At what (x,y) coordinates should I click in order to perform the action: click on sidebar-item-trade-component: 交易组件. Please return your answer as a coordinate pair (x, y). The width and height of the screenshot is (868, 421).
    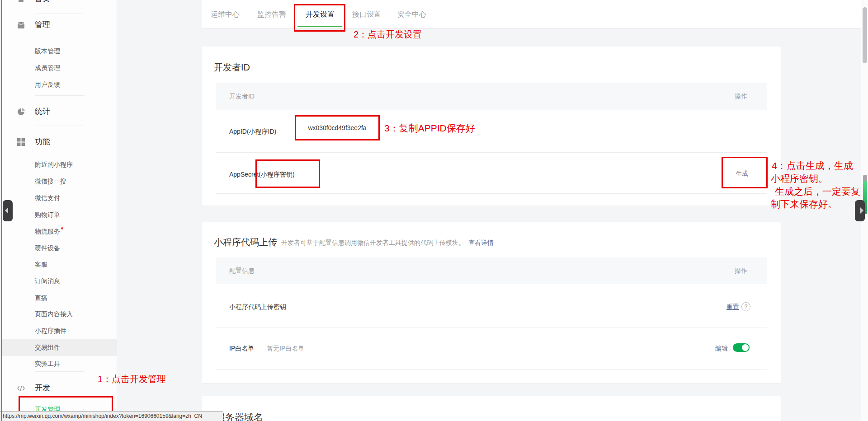
    Looking at the image, I should click on (47, 347).